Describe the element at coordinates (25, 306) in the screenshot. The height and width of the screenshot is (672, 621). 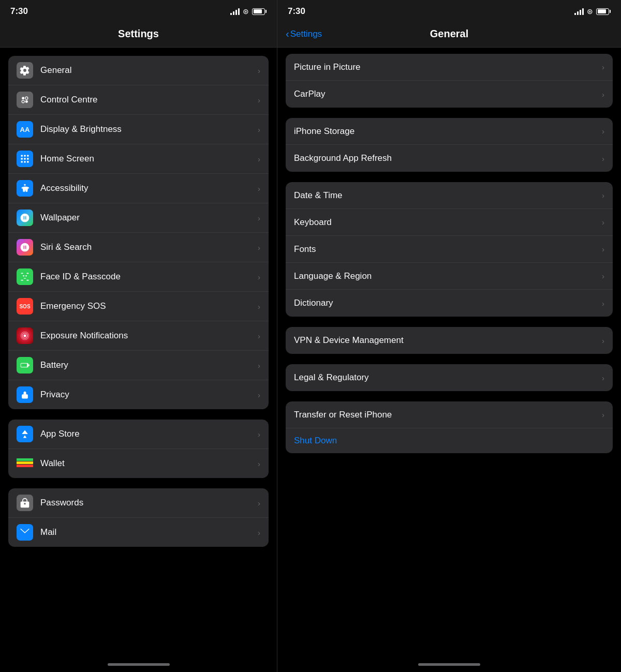
I see `sos-icon: SOS` at that location.